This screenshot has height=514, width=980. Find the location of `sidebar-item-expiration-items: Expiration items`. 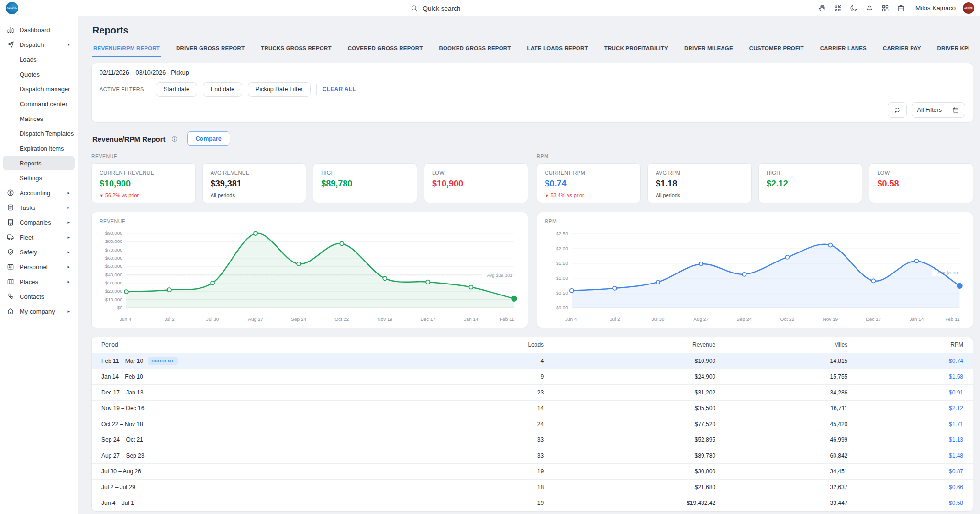

sidebar-item-expiration-items: Expiration items is located at coordinates (39, 148).